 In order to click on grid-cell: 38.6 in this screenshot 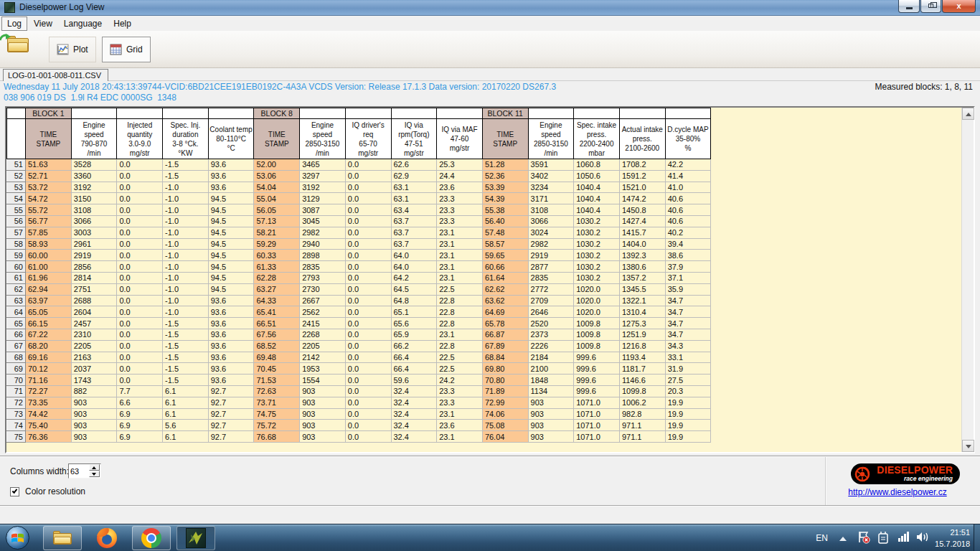, I will do `click(688, 255)`.